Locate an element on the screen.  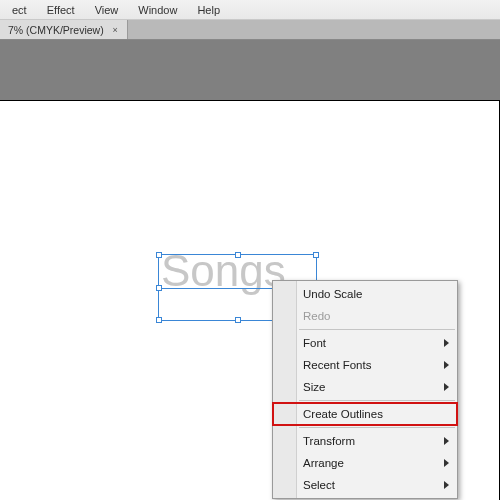
menu-select-fragment: ect is located at coordinates (20, 10).